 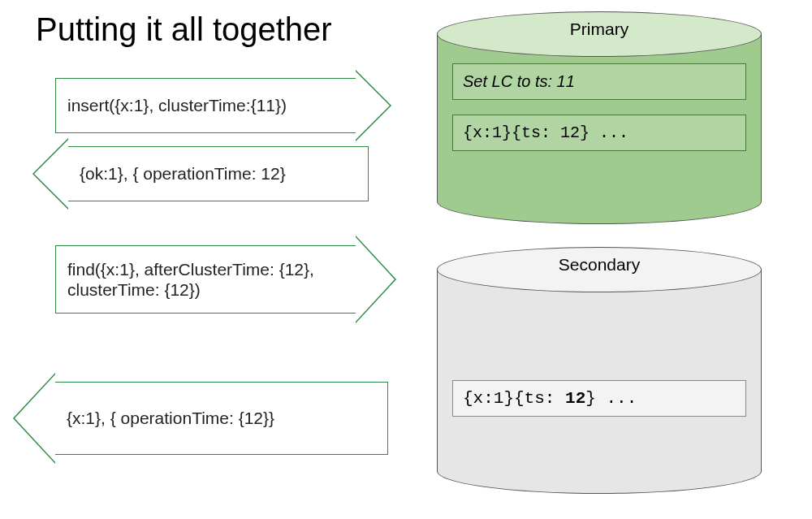 What do you see at coordinates (205, 106) in the screenshot?
I see `arrow-insert-label: insert({x:1}, clusterTime:{11})` at bounding box center [205, 106].